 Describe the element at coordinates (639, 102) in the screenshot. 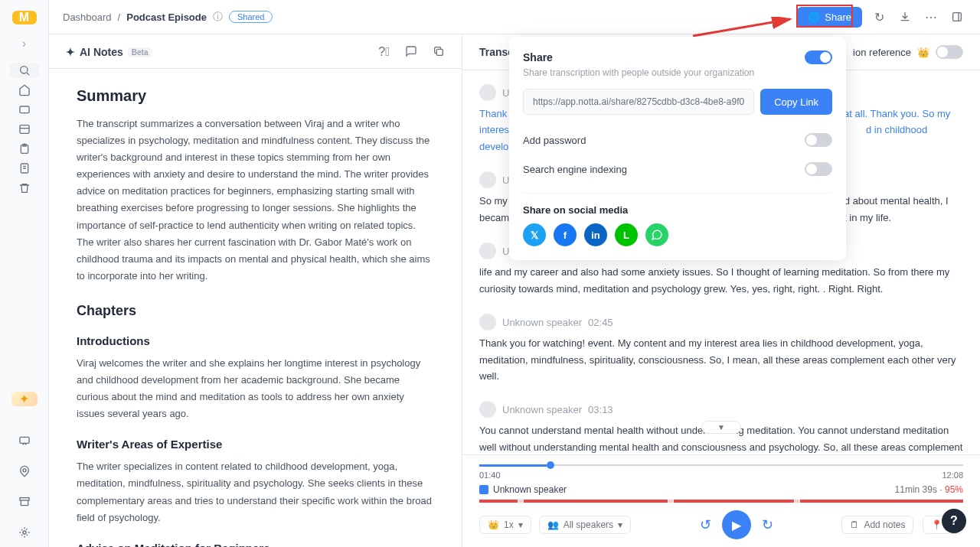

I see `share-link-input` at that location.